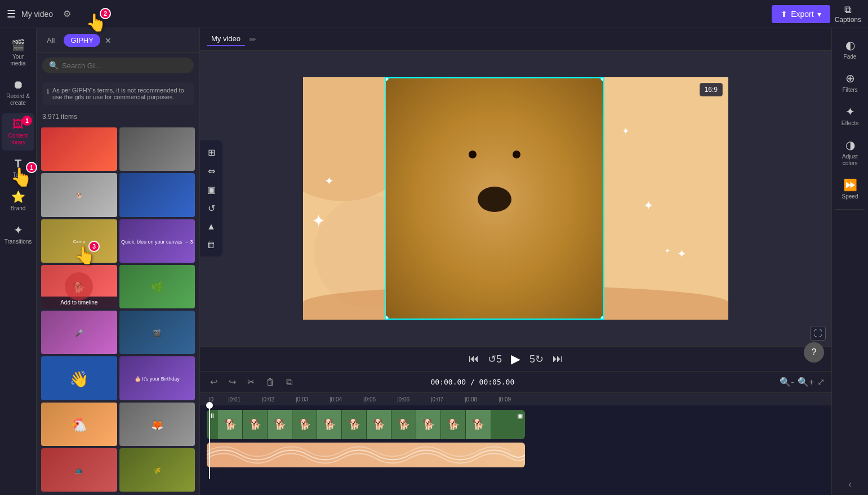  What do you see at coordinates (158, 470) in the screenshot?
I see `gif-item-16: 🌾` at bounding box center [158, 470].